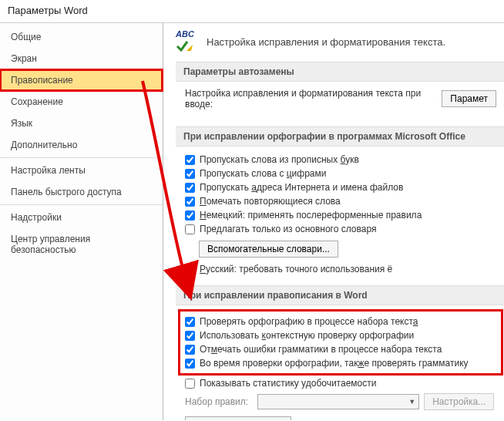 This screenshot has width=504, height=421. Describe the element at coordinates (340, 295) in the screenshot. I see `section-word-spell-title: При исправлении правописания в Word` at that location.